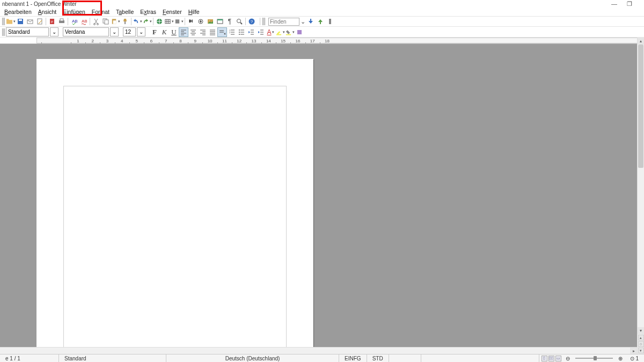 The height and width of the screenshot is (362, 644). What do you see at coordinates (303, 21) in the screenshot?
I see `search-dropdown: ⌄` at bounding box center [303, 21].